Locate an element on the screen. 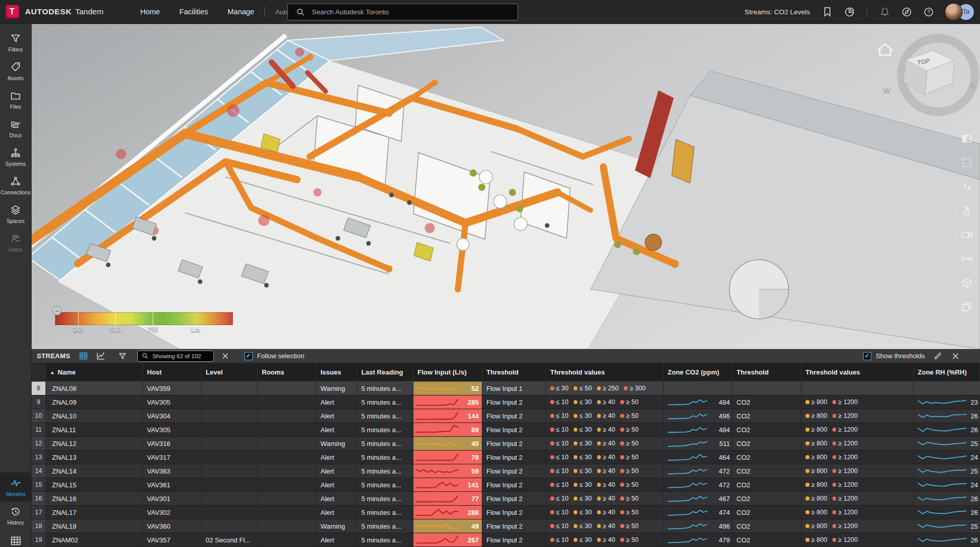 This screenshot has height=547, width=980. cell-name: ZNAL08 is located at coordinates (94, 388).